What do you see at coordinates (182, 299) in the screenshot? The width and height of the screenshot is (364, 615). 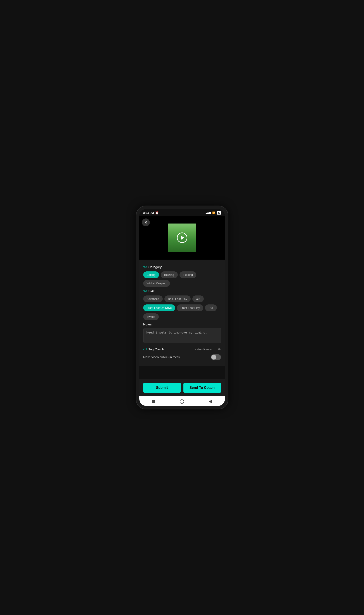 I see `skill-chips-row1: Advanced Back Foot Play Cut` at bounding box center [182, 299].